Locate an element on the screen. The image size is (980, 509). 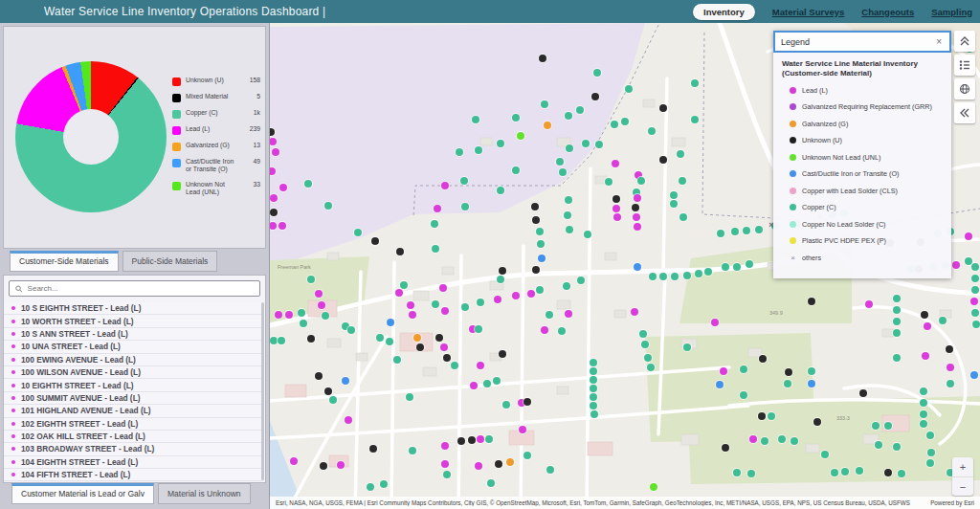
list-item: 10 UNA STREET - Lead (L) is located at coordinates (134, 346).